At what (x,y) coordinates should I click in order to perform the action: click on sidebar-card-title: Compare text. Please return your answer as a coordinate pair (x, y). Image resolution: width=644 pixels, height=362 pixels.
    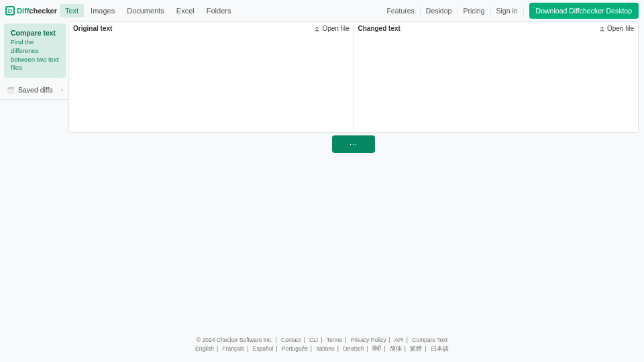
    Looking at the image, I should click on (35, 33).